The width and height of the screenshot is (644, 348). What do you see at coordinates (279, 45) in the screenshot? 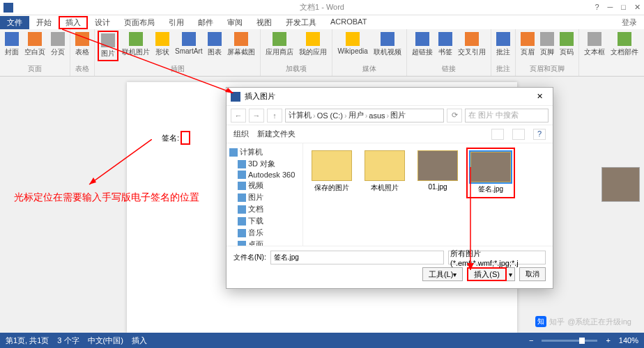
I see `ribbon-应用商店: 应用商店` at bounding box center [279, 45].